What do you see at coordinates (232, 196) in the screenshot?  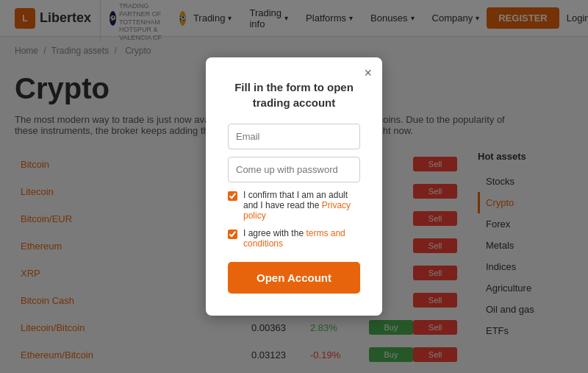 I see `adult-confirm-checkbox` at bounding box center [232, 196].